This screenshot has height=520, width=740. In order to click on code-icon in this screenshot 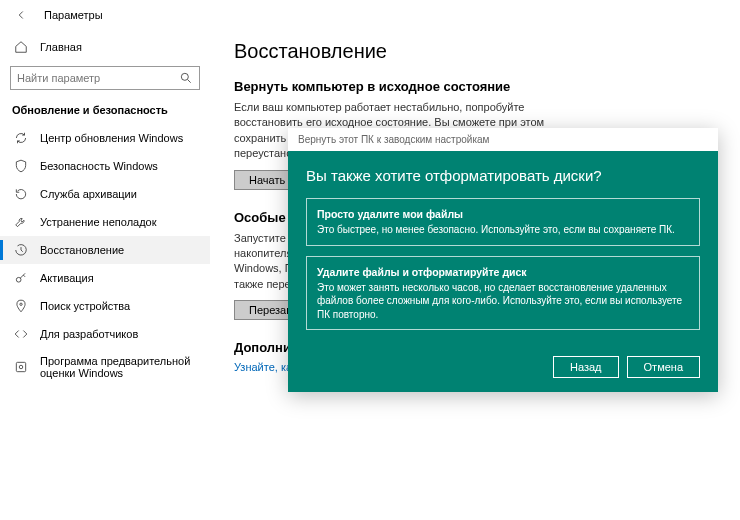, I will do `click(21, 334)`.